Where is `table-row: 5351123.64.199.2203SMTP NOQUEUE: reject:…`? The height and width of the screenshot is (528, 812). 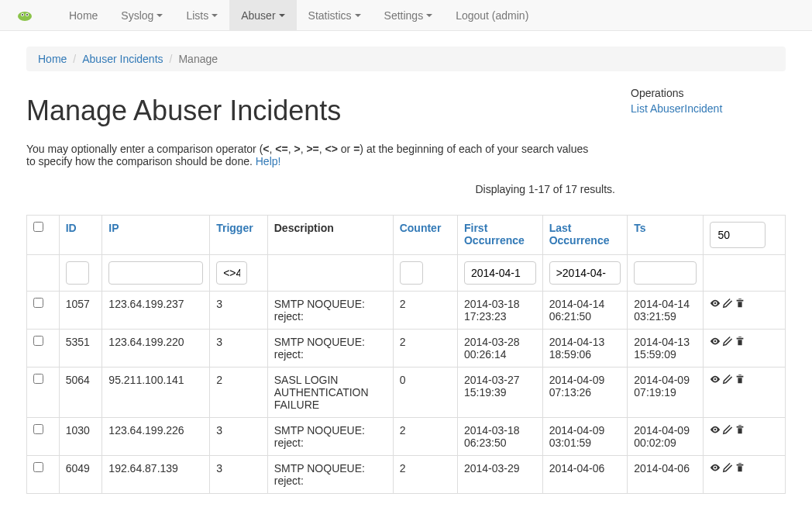 table-row: 5351123.64.199.2203SMTP NOQUEUE: reject:… is located at coordinates (406, 349).